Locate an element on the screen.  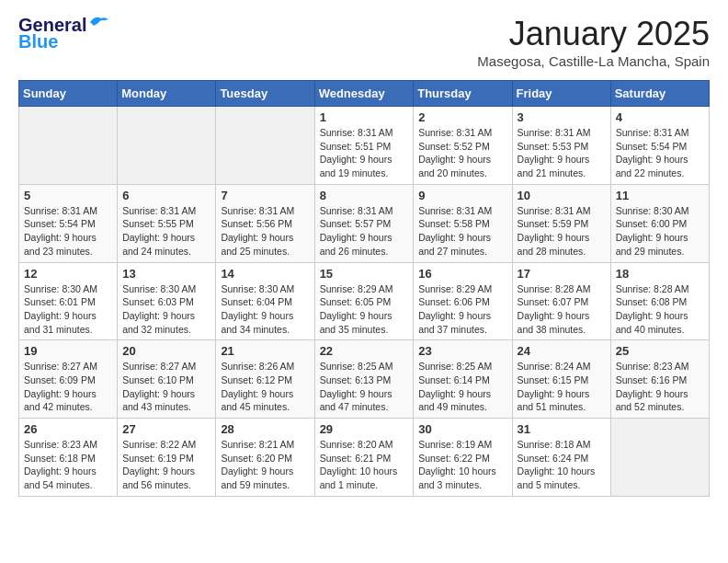
calendar-week-row: 19Sunrise: 8:27 AM Sunset: 6:09 PM Dayli… is located at coordinates (364, 379).